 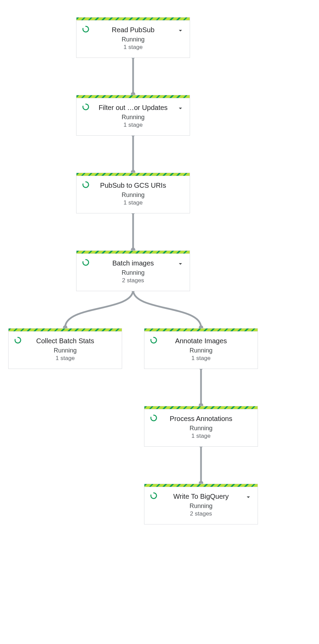 What do you see at coordinates (201, 349) in the screenshot?
I see `pipeline-node-annotate-images: Annotate Images Running 1 stage` at bounding box center [201, 349].